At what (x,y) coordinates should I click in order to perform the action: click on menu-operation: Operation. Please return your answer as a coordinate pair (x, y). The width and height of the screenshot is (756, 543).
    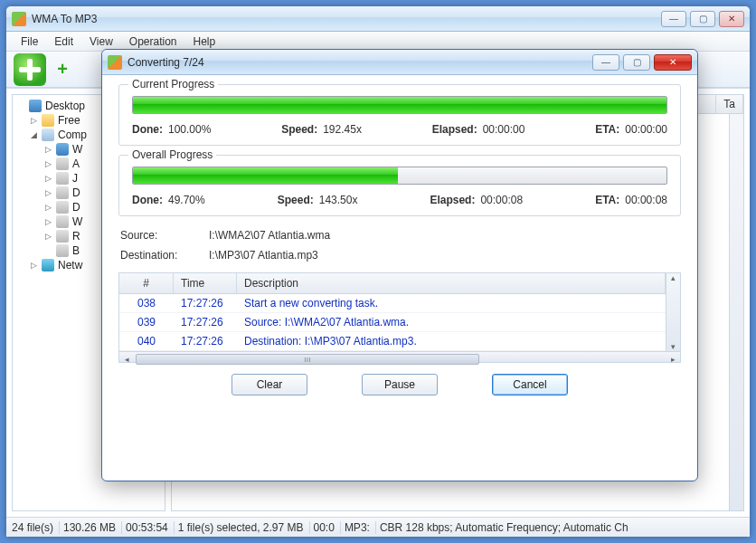
    Looking at the image, I should click on (154, 42).